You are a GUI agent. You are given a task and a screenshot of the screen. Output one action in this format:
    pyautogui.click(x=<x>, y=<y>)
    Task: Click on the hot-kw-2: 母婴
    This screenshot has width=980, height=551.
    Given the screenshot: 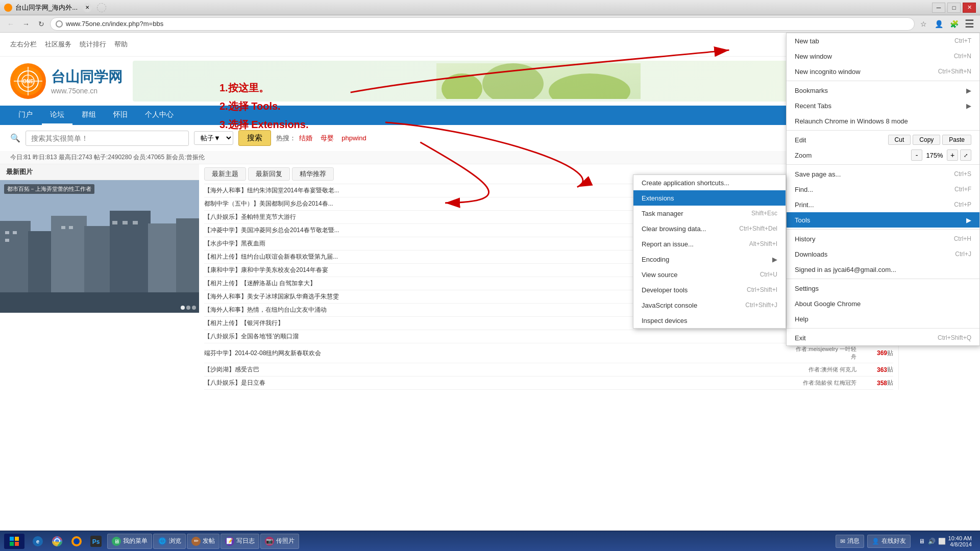 What is the action you would take?
    pyautogui.click(x=327, y=138)
    